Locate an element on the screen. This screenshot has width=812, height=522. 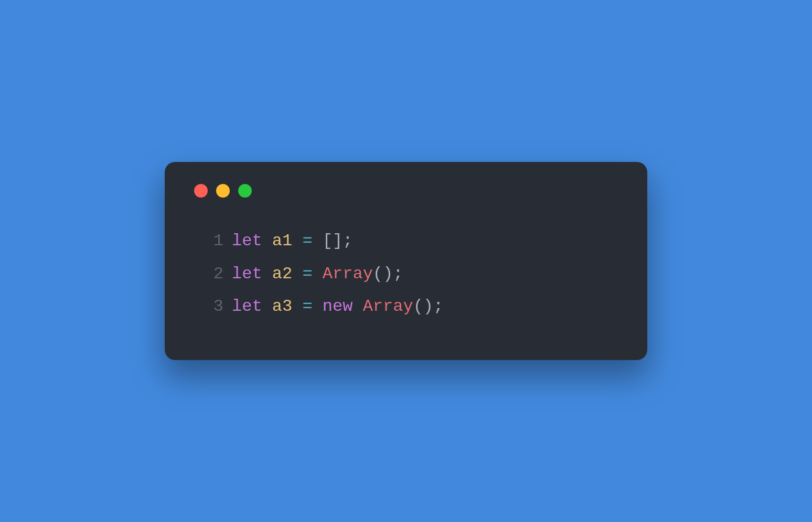
code-token: a1 is located at coordinates (282, 241).